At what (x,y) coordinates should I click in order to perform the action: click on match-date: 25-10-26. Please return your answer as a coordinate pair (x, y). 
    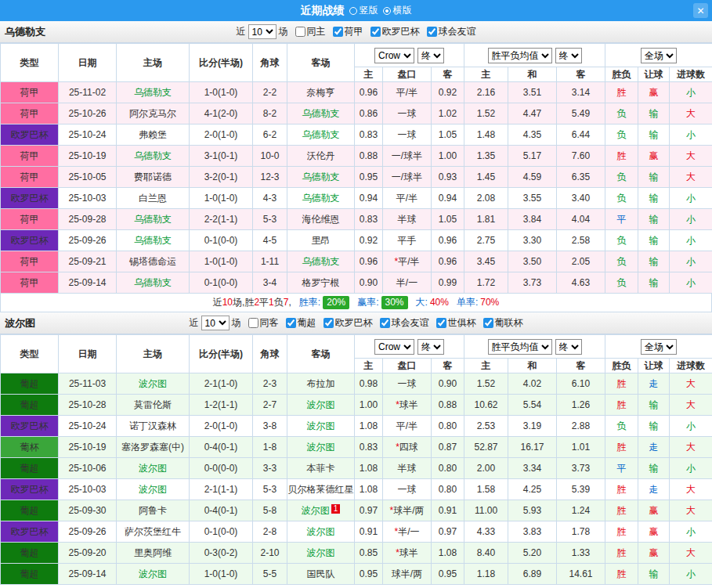
    Looking at the image, I should click on (88, 114).